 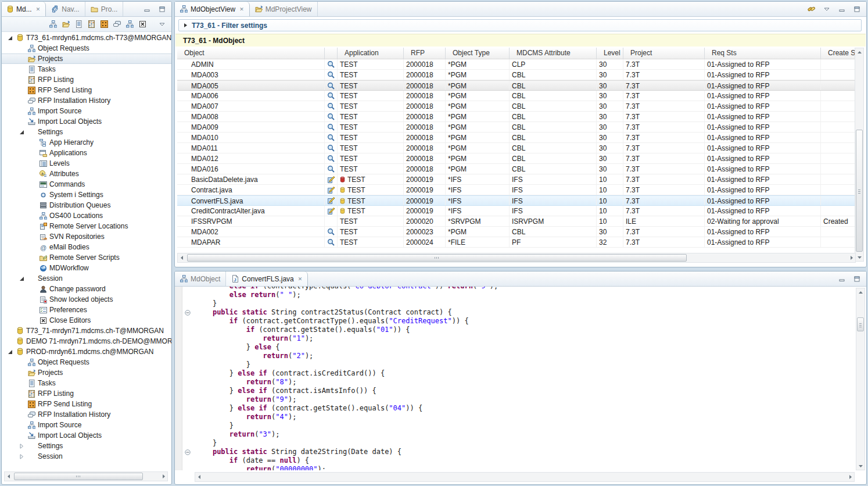 I want to click on tree-item-svn-repositories: SVNSVN Repositories, so click(x=87, y=237).